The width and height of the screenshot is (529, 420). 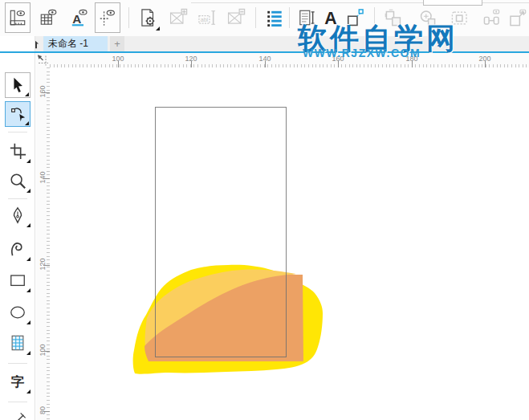 I want to click on v-ruler-label: 160, so click(x=43, y=92).